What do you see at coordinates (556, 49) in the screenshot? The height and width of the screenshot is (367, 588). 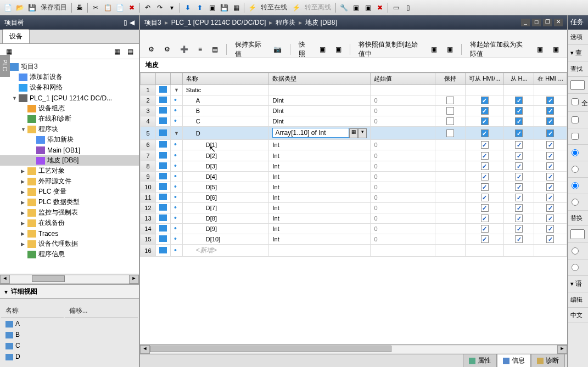 I see `ls2-icon: ▣` at bounding box center [556, 49].